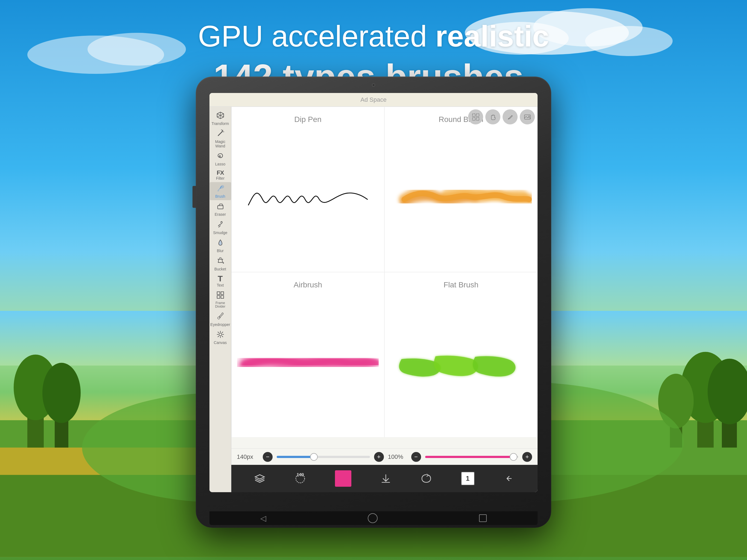 The height and width of the screenshot is (560, 747). I want to click on headline-line1-regular: GPU accelerated, so click(317, 36).